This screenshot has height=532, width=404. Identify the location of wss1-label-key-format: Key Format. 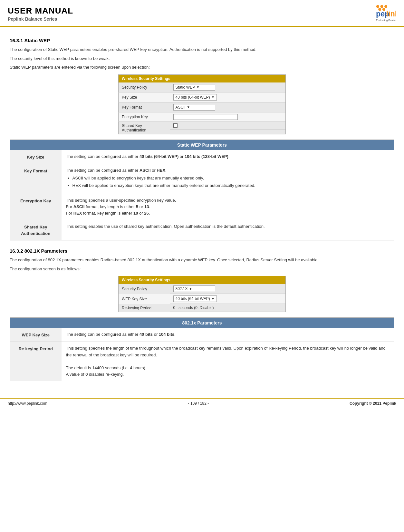
(144, 108).